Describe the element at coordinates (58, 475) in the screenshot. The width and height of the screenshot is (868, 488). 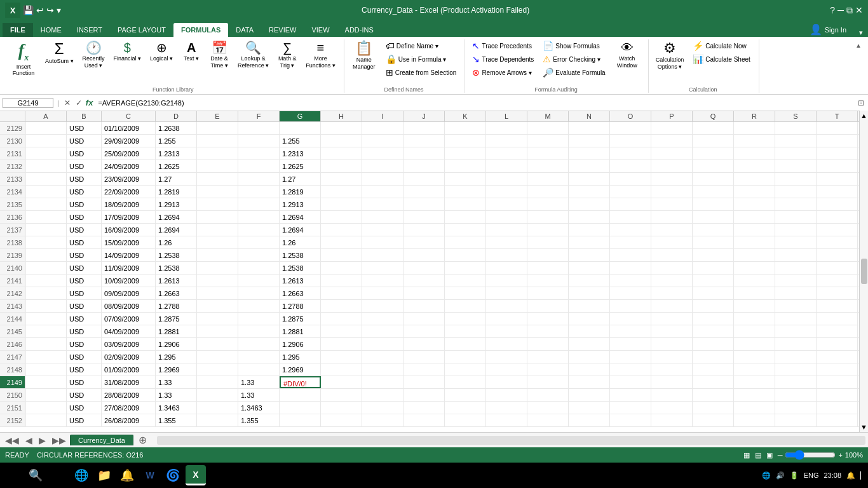
I see `task-view-button: ⊟` at that location.